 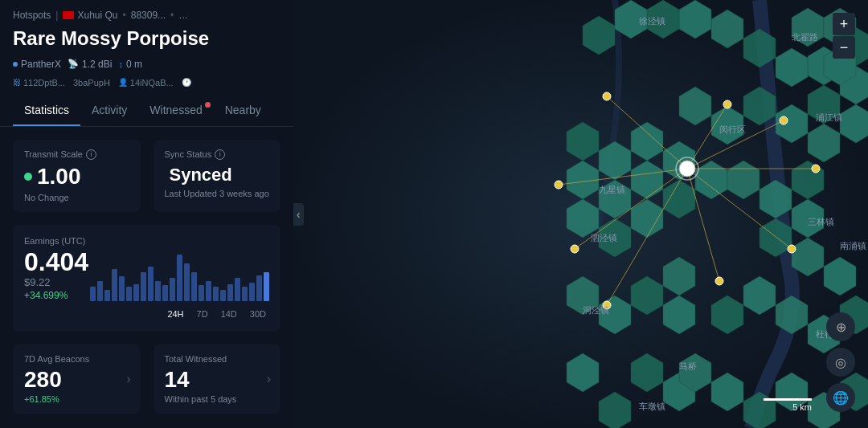 What do you see at coordinates (805, 37) in the screenshot?
I see `svg-text: 北翟路` at bounding box center [805, 37].